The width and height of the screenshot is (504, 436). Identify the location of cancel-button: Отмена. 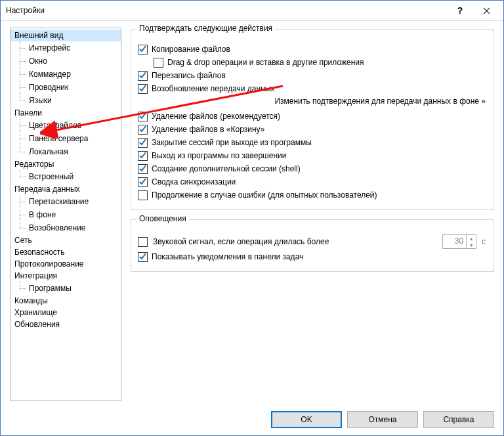
(383, 420).